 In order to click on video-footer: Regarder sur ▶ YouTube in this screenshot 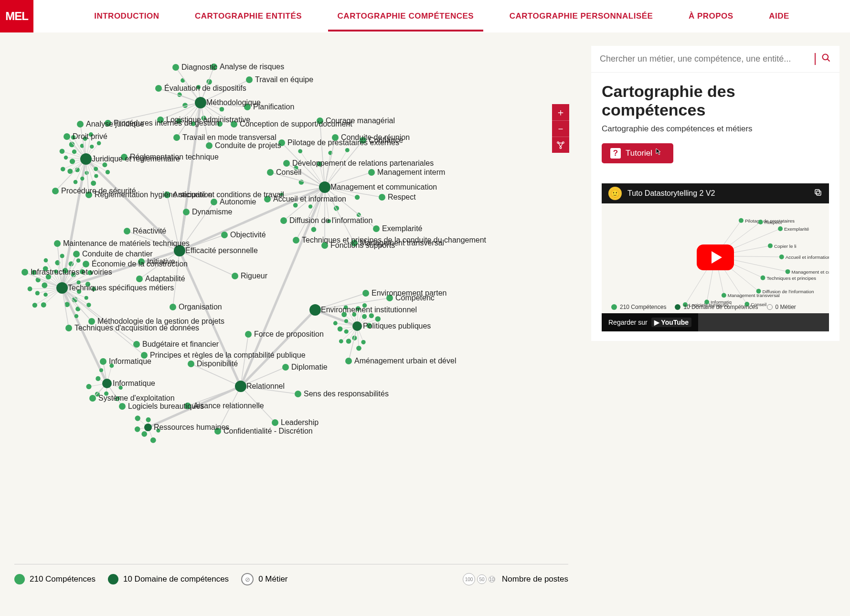, I will do `click(650, 322)`.